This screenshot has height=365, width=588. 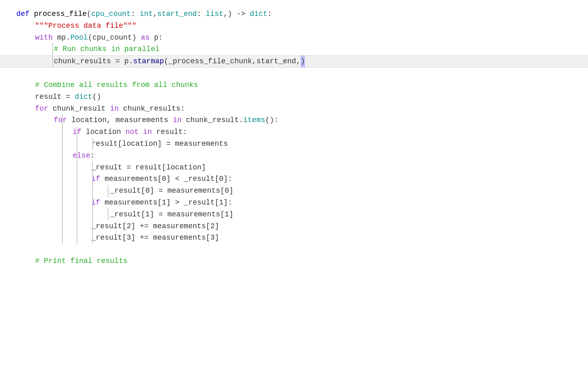 What do you see at coordinates (155, 14) in the screenshot?
I see `code-token: ,` at bounding box center [155, 14].